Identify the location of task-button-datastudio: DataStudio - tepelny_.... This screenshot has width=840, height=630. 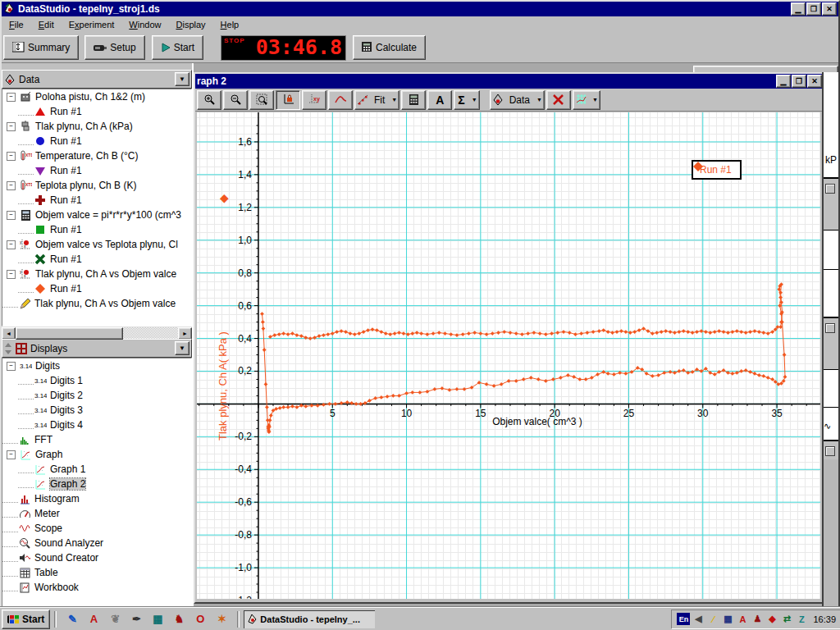
(309, 619).